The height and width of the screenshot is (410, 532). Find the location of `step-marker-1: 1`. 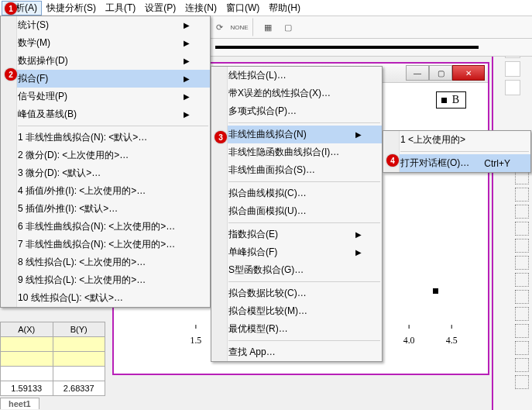

step-marker-1: 1 is located at coordinates (11, 9).